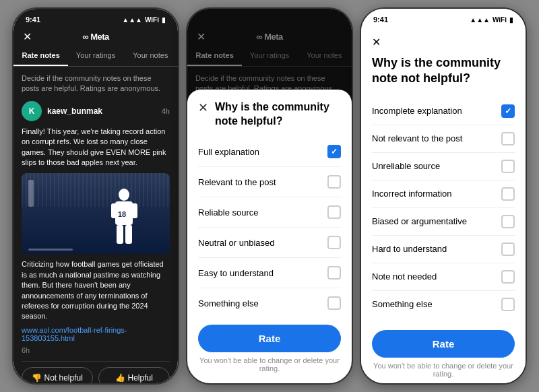 Image resolution: width=539 pixels, height=392 pixels. I want to click on statusbar-1: 9:41 ▲▲▲ WiFi ▮, so click(96, 18).